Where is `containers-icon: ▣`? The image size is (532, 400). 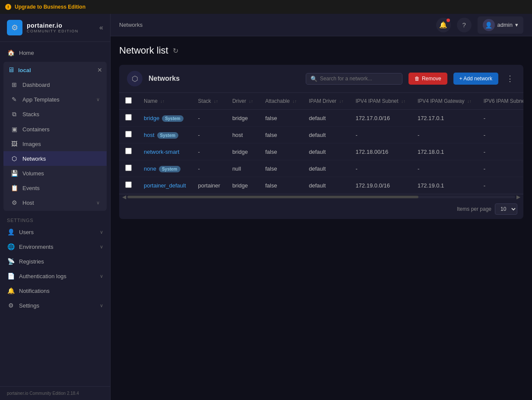
containers-icon: ▣ is located at coordinates (14, 129).